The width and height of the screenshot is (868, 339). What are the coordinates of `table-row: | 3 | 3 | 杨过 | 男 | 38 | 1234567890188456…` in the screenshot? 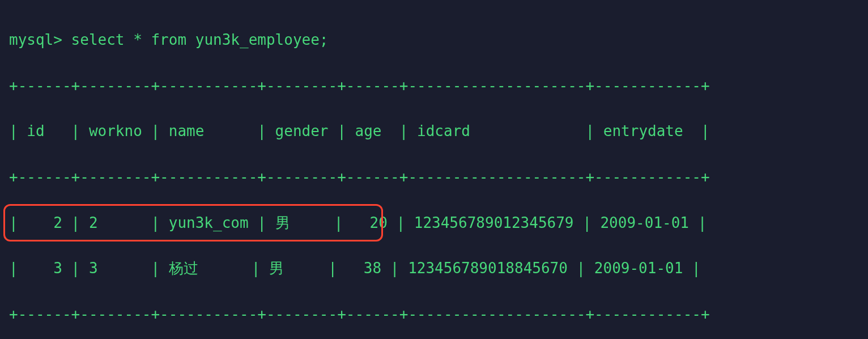 It's located at (434, 268).